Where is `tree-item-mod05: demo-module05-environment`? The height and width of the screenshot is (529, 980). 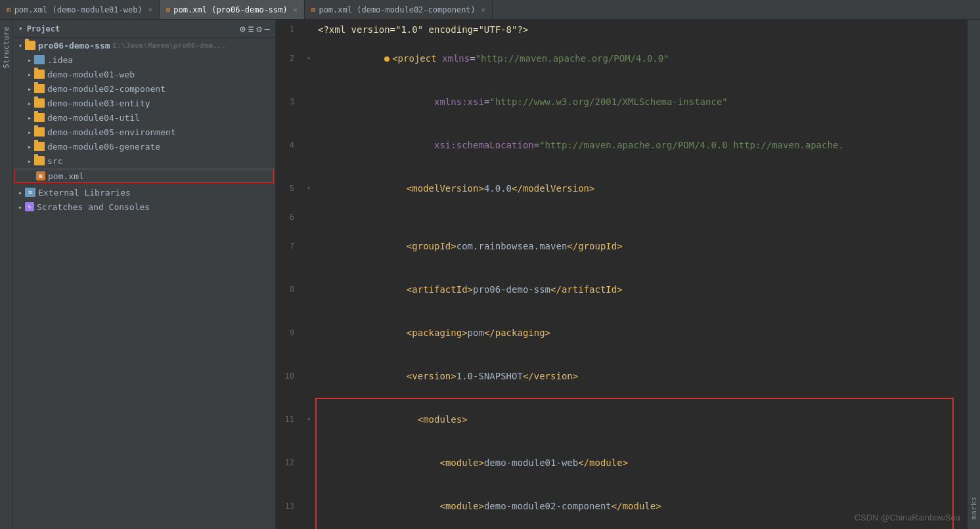 tree-item-mod05: demo-module05-environment is located at coordinates (145, 132).